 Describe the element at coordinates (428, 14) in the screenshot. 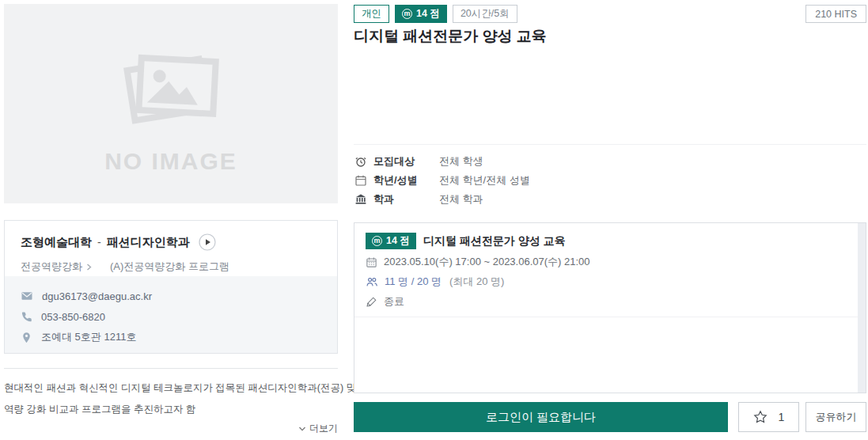

I see `points-badge-label: 14 점` at that location.